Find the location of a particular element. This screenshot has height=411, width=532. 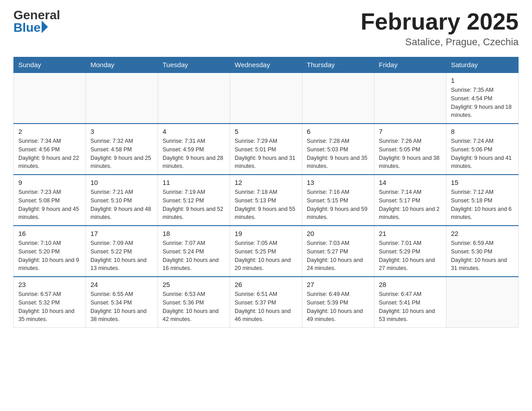

table-row: 23Sunrise: 6:57 AMSunset: 5:32 PMDayligh… is located at coordinates (50, 302).